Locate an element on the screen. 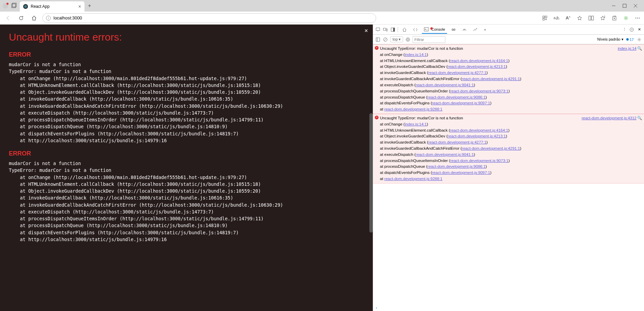 This screenshot has width=644, height=311. tab-elements is located at coordinates (415, 30).